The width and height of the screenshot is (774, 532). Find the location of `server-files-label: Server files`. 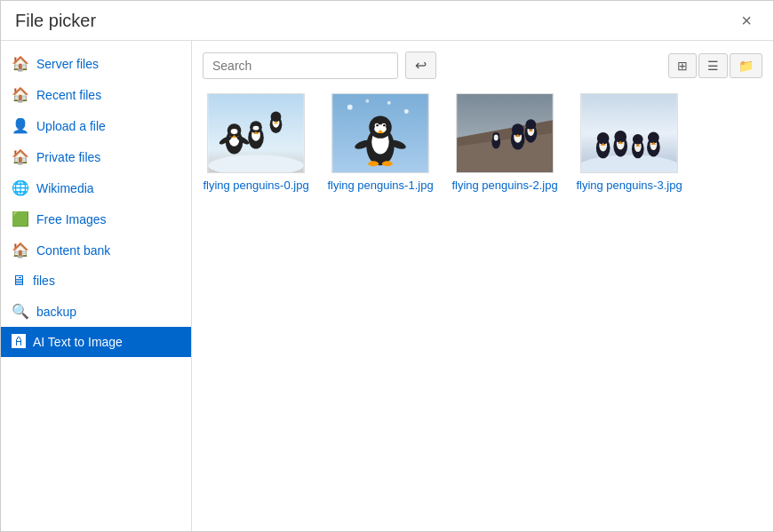

server-files-label: Server files is located at coordinates (68, 64).